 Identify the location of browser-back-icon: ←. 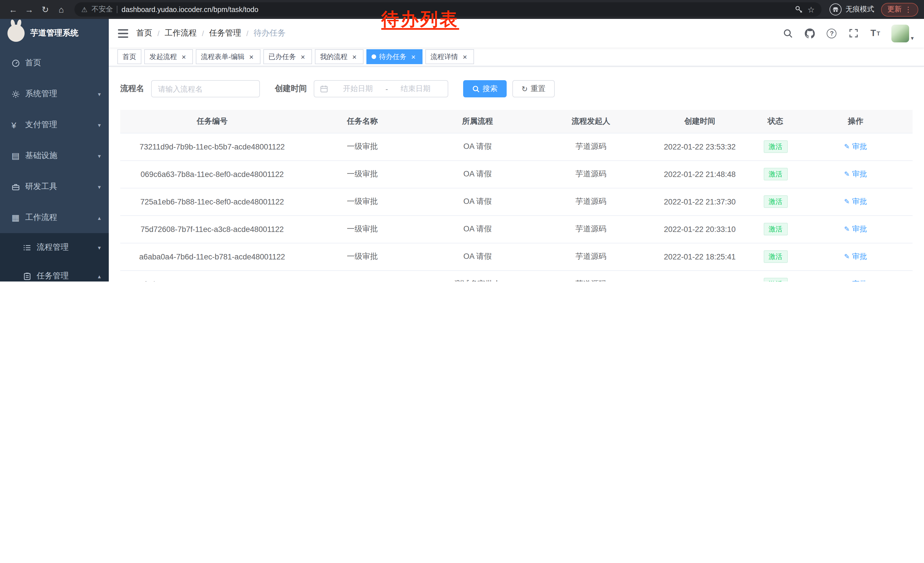
(13, 9).